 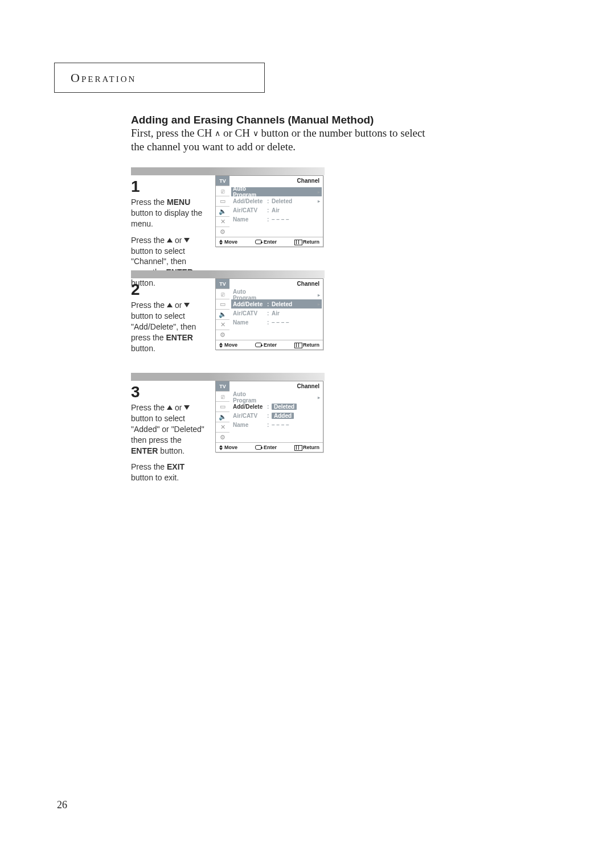 What do you see at coordinates (62, 805) in the screenshot?
I see `page-number: 26` at bounding box center [62, 805].